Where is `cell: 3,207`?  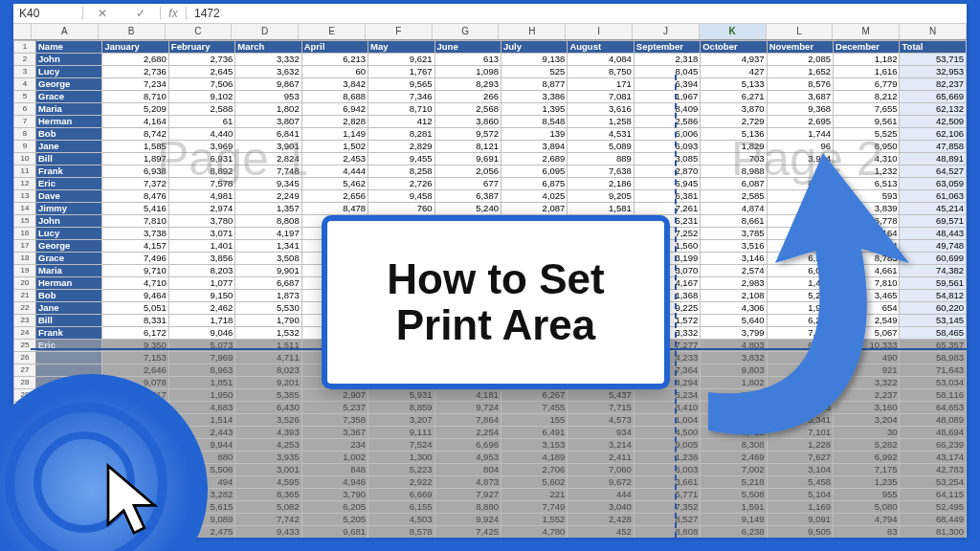
cell: 3,207 is located at coordinates (402, 421).